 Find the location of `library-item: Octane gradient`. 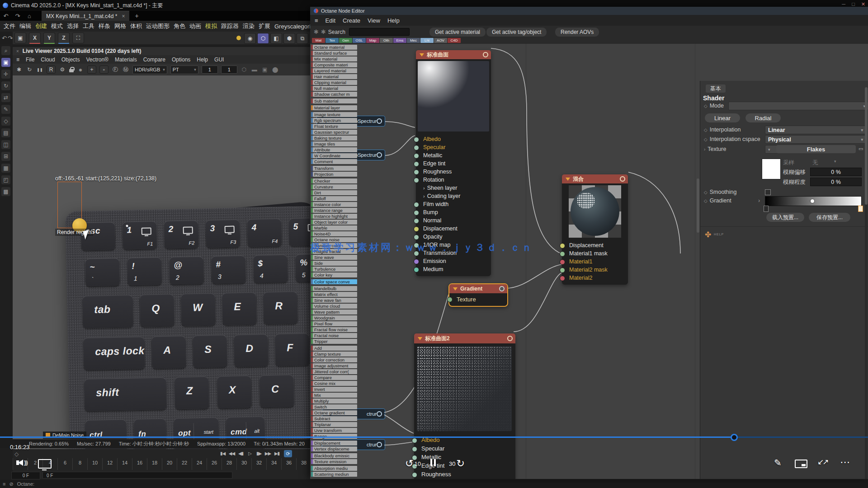

library-item: Octane gradient is located at coordinates (334, 413).